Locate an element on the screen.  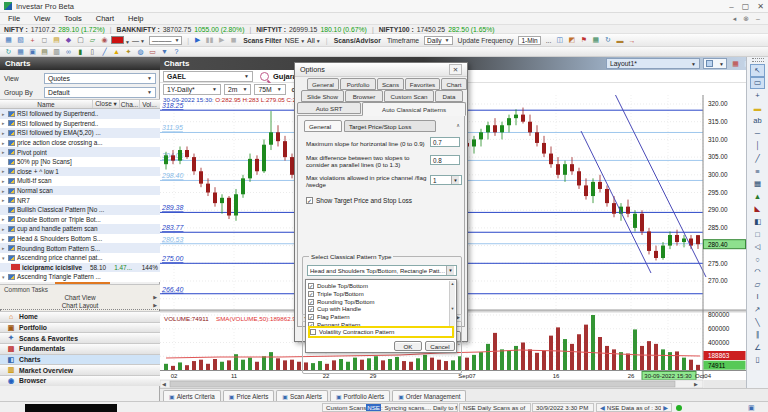
vline-tool-icon: │ is located at coordinates (758, 146).